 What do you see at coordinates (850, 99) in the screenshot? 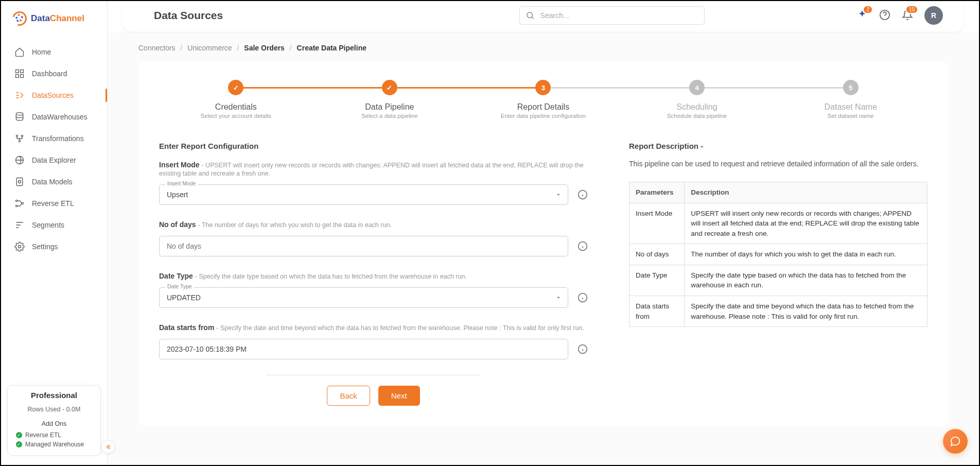
I see `step-dataset-name: 5 Dataset Name Set dataset name` at bounding box center [850, 99].